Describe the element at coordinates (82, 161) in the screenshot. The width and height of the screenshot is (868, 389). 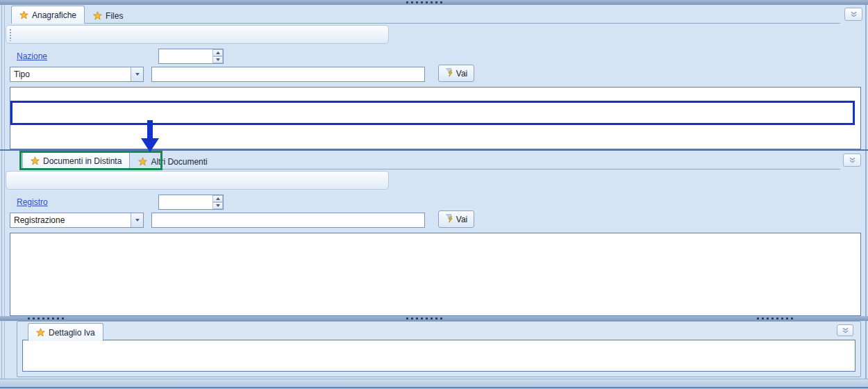
I see `tab-label: Documenti in Distinta` at that location.